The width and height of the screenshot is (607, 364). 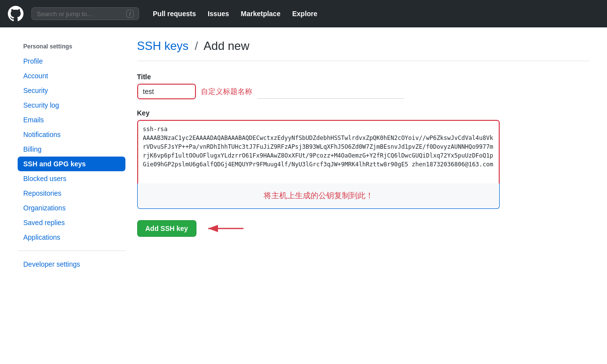 What do you see at coordinates (318, 196) in the screenshot?
I see `key-placeholder-text: 将主机上生成的公钥复制到此！` at bounding box center [318, 196].